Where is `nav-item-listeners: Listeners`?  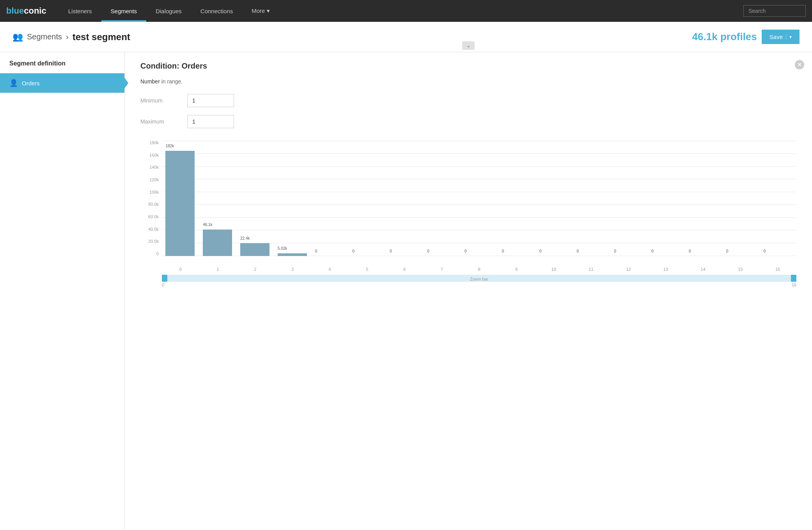 nav-item-listeners: Listeners is located at coordinates (80, 11).